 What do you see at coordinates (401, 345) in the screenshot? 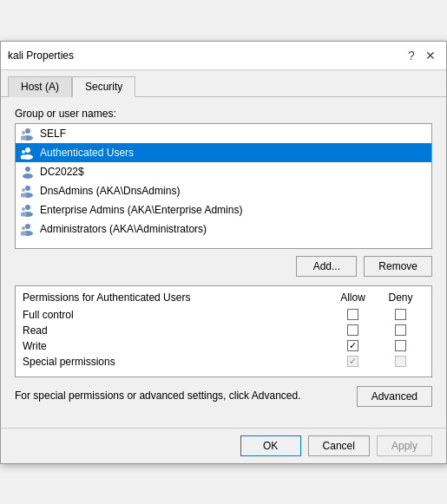
I see `checkbox-write-deny` at bounding box center [401, 345].